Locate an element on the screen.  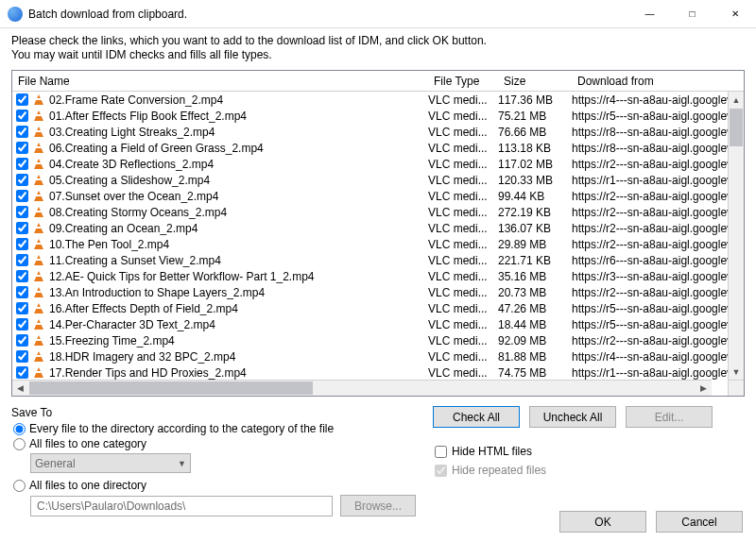
hide-repeated-label: Hide repeated files is located at coordinates (499, 470).